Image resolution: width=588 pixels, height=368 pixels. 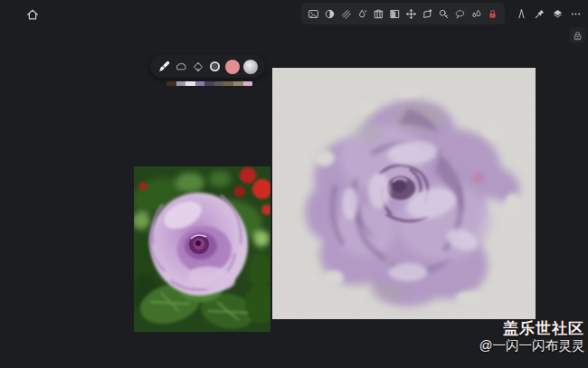 What do you see at coordinates (575, 14) in the screenshot?
I see `ellipsis-icon` at bounding box center [575, 14].